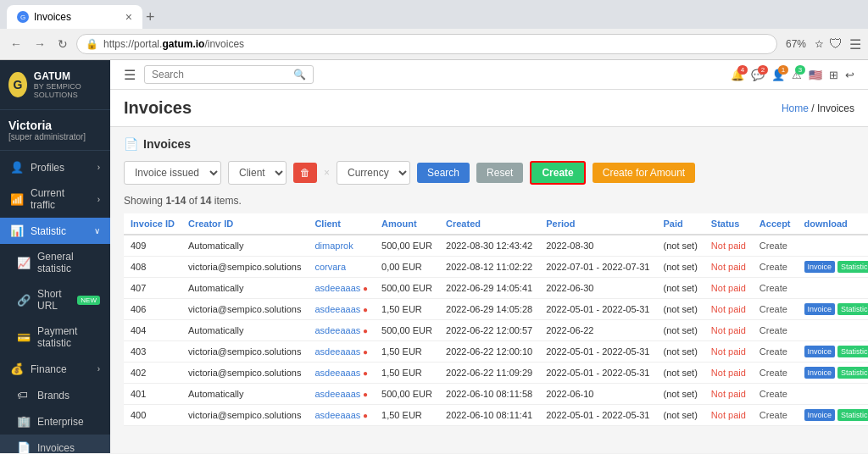 This screenshot has width=868, height=454. I want to click on signout-button: ↩, so click(849, 75).